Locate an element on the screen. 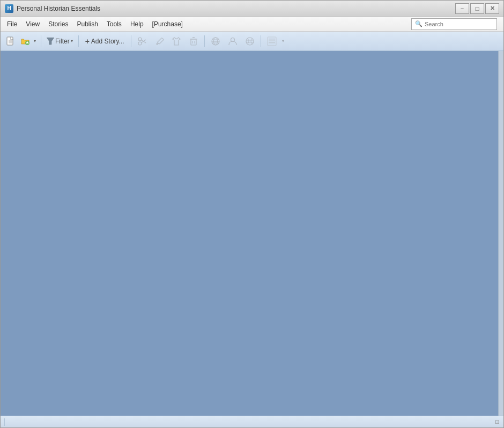  minimize-button: − is located at coordinates (462, 9).